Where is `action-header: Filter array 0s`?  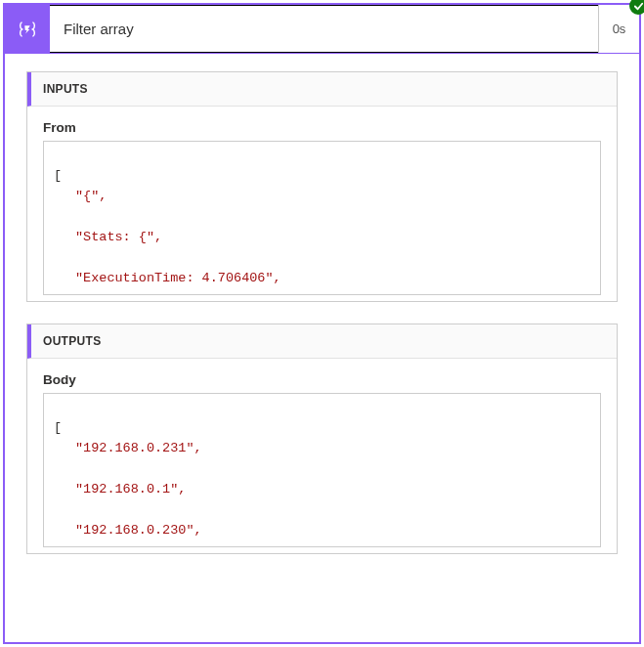
action-header: Filter array 0s is located at coordinates (322, 29).